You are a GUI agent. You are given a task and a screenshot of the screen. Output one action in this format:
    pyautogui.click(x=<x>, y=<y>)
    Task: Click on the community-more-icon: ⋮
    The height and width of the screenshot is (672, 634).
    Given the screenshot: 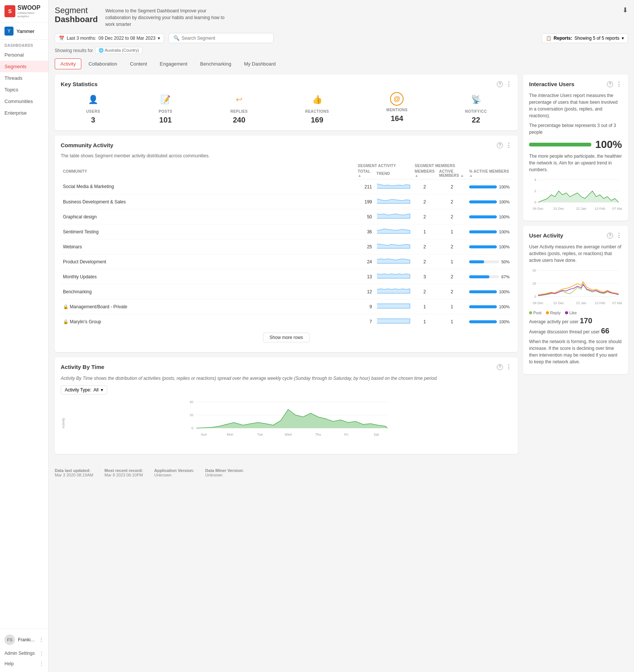 What is the action you would take?
    pyautogui.click(x=509, y=145)
    